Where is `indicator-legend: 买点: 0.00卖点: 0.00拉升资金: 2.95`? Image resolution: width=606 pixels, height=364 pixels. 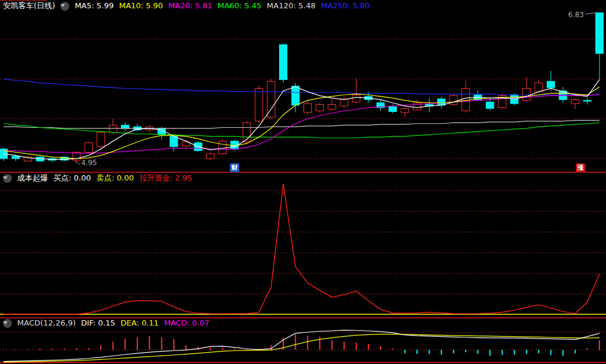
indicator-legend: 买点: 0.00卖点: 0.00拉升资金: 2.95 is located at coordinates (123, 178).